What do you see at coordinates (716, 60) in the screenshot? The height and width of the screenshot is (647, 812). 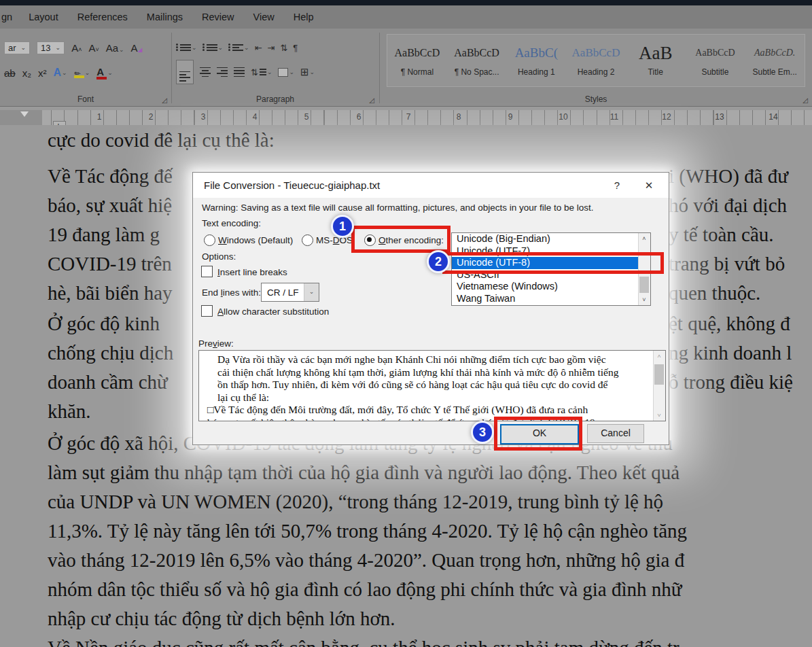 I see `style-subtitle: AaBbCcD Subtitle` at bounding box center [716, 60].